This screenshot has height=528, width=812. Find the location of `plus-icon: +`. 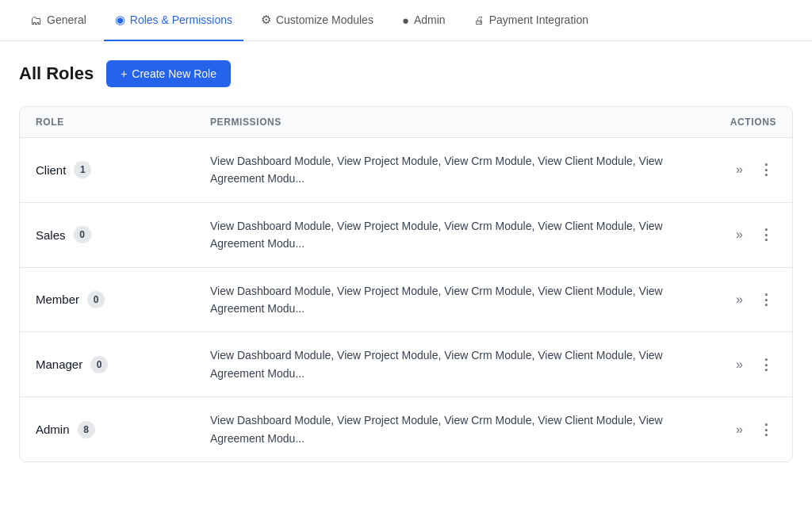

plus-icon: + is located at coordinates (124, 74).